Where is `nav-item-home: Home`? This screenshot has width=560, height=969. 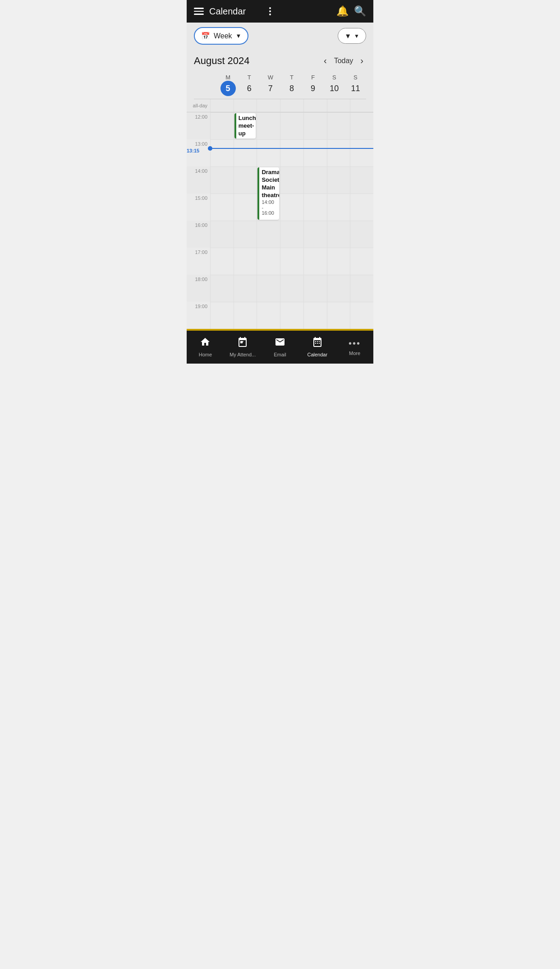 nav-item-home: Home is located at coordinates (206, 347).